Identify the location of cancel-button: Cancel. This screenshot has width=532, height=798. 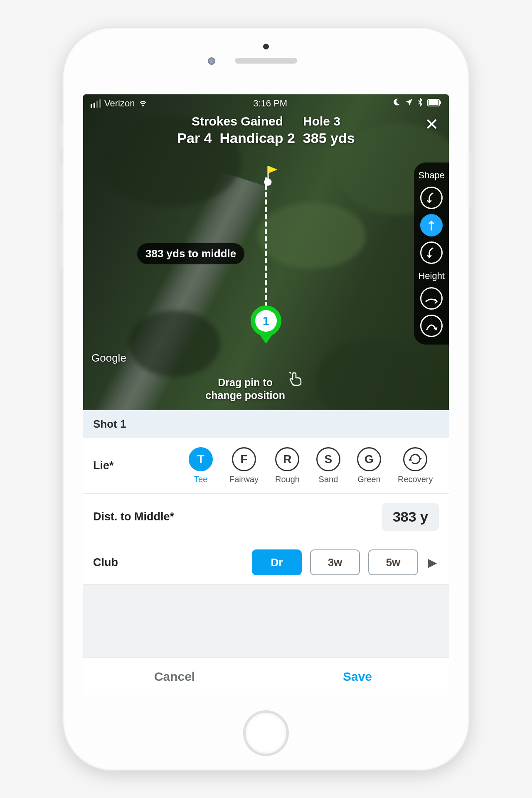
(175, 677).